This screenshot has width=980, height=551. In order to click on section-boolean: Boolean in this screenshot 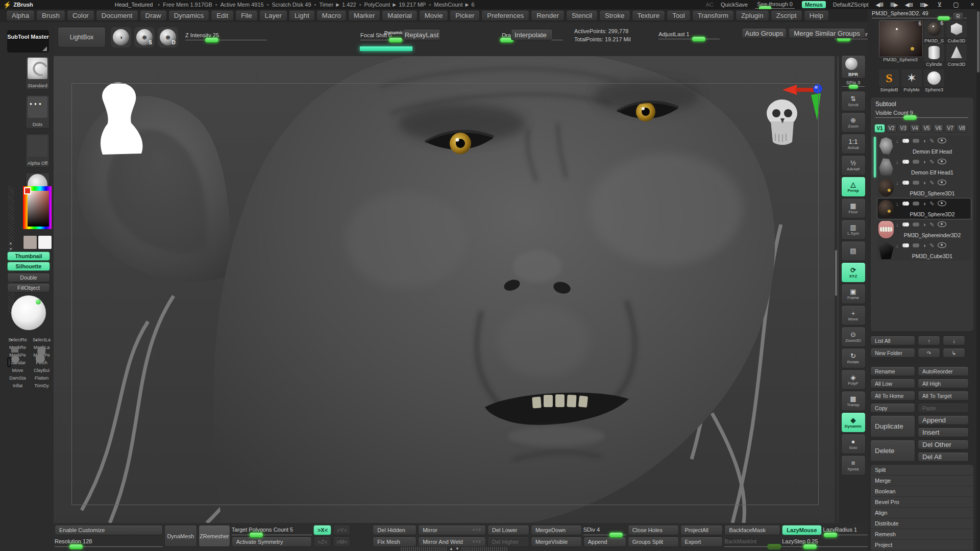, I will do `click(922, 492)`.